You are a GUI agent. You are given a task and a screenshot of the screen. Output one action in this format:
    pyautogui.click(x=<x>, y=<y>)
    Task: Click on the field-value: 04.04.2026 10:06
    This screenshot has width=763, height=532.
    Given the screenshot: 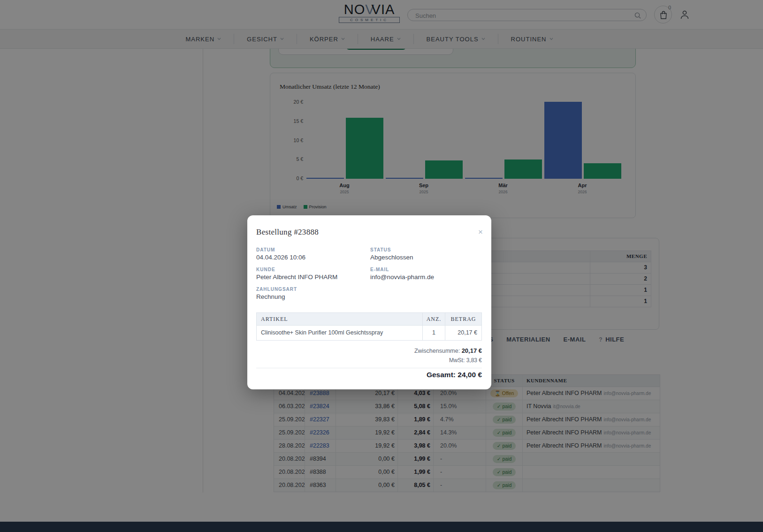 What is the action you would take?
    pyautogui.click(x=313, y=257)
    